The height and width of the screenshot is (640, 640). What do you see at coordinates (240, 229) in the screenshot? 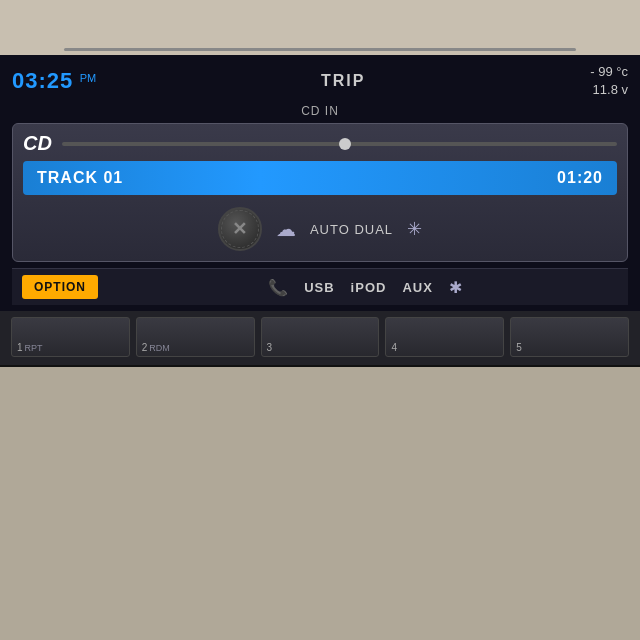
I see `volume-knob: ✕` at bounding box center [240, 229].